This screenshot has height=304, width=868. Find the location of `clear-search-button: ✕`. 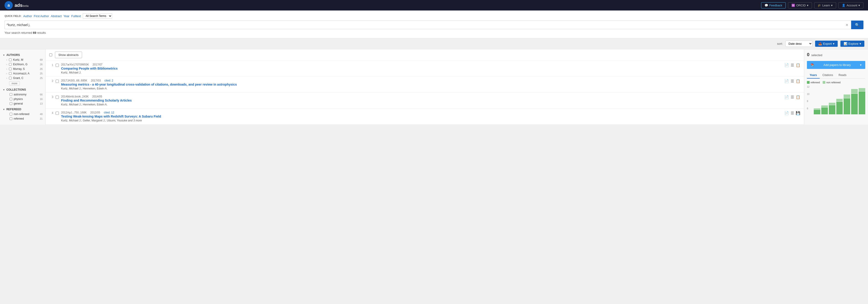

clear-search-button: ✕ is located at coordinates (847, 25).